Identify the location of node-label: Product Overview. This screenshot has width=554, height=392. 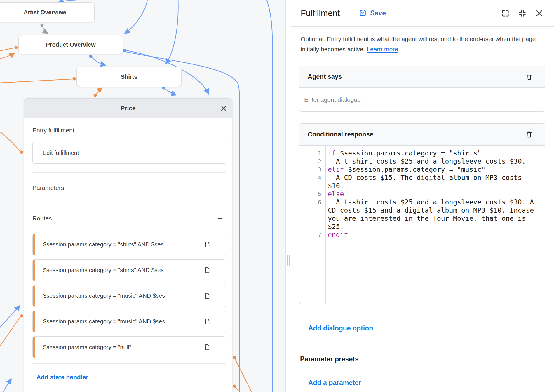
(71, 45).